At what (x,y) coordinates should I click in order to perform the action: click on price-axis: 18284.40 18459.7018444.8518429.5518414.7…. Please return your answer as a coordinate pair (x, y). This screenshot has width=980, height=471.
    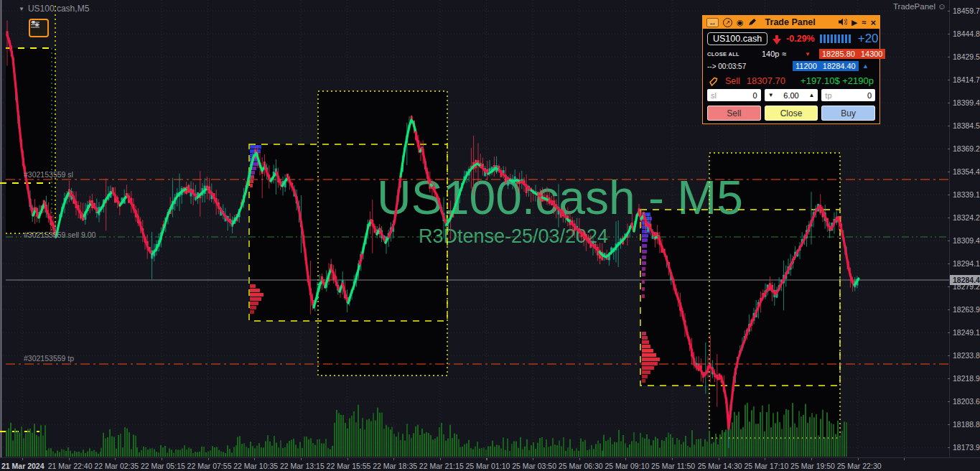
    Looking at the image, I should click on (965, 228).